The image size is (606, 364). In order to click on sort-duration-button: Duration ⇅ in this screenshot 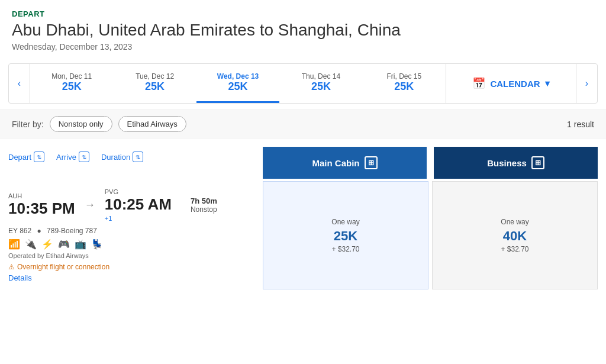, I will do `click(122, 157)`.